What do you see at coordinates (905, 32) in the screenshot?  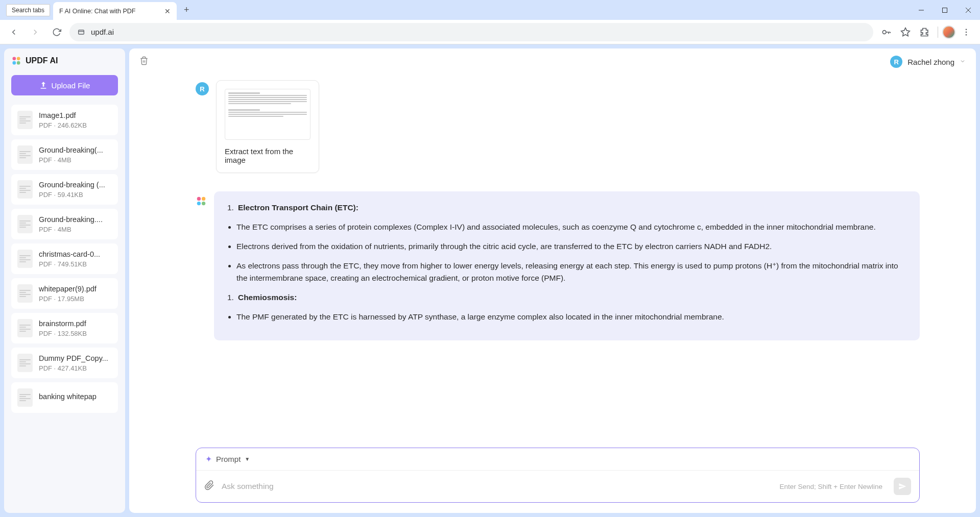 I see `bookmark-icon` at bounding box center [905, 32].